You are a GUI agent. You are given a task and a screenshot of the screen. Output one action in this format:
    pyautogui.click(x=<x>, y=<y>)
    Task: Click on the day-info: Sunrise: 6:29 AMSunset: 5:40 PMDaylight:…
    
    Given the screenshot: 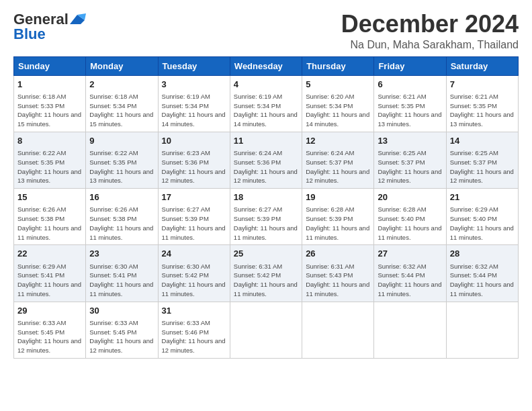 What is the action you would take?
    pyautogui.click(x=482, y=223)
    